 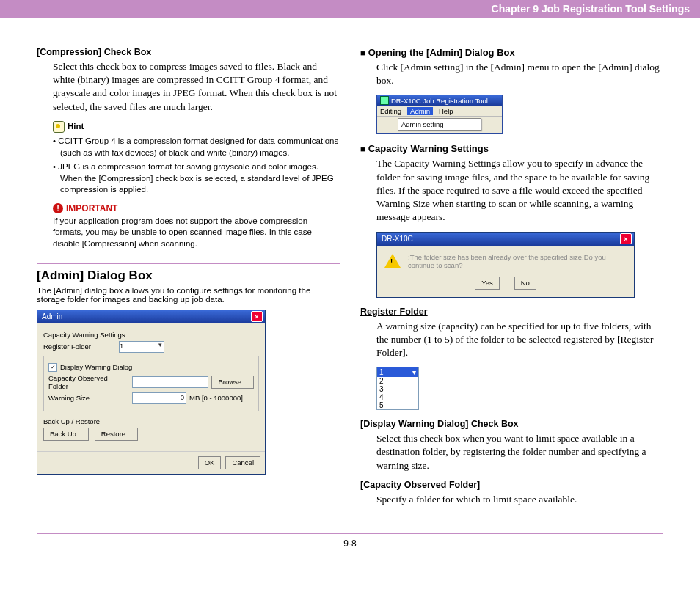 I want to click on text-register-folder: A warning size (capacity) can be specifi…, so click(x=512, y=340).